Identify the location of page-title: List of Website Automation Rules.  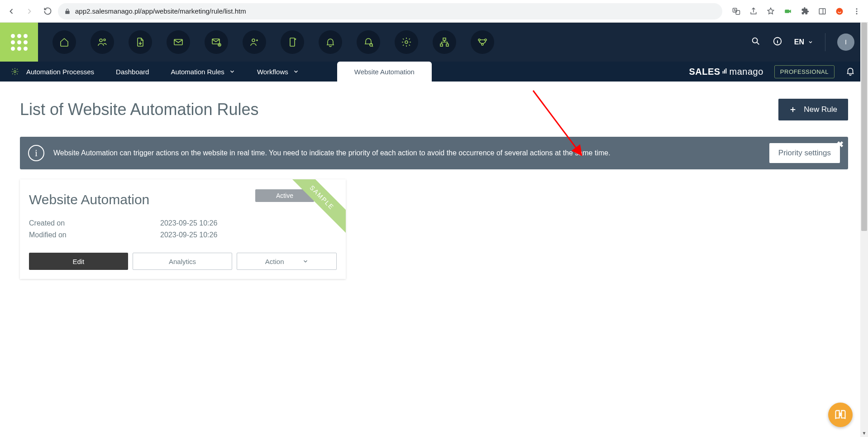
(139, 110).